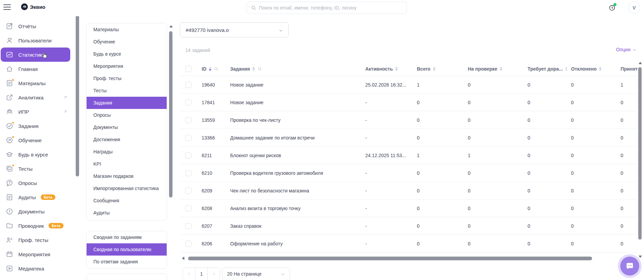 This screenshot has height=280, width=644. Describe the element at coordinates (127, 201) in the screenshot. I see `panel-item: Сообщения` at that location.